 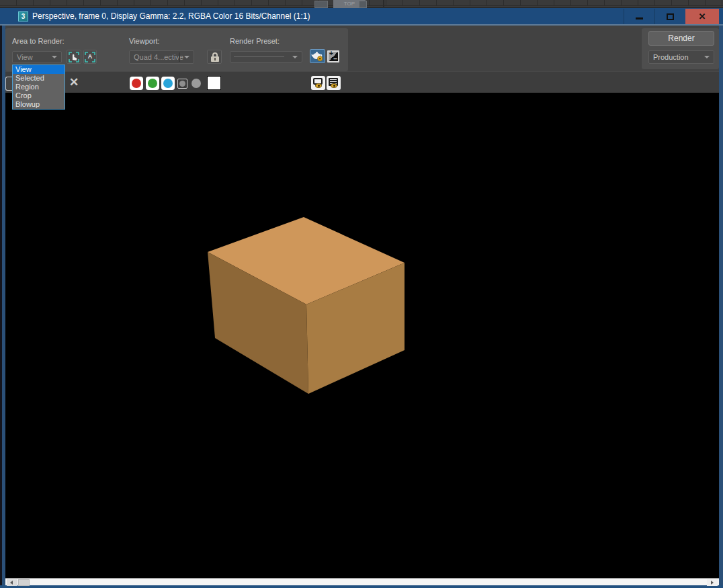 I want to click on empty-preset-line, so click(x=259, y=56).